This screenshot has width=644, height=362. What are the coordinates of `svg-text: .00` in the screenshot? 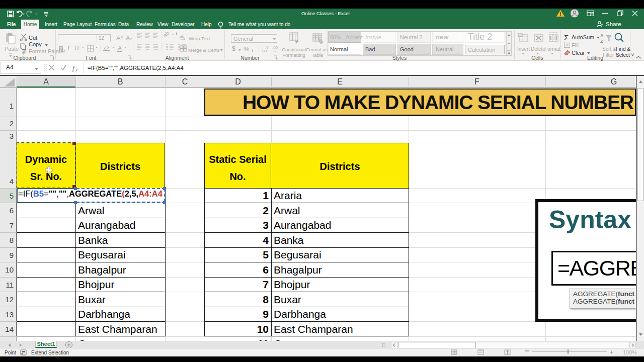 It's located at (264, 51).